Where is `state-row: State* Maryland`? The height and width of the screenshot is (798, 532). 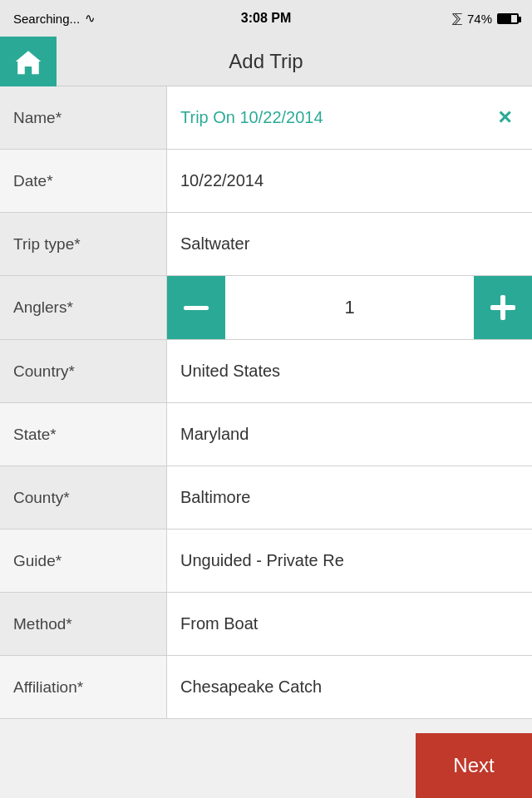 state-row: State* Maryland is located at coordinates (266, 435).